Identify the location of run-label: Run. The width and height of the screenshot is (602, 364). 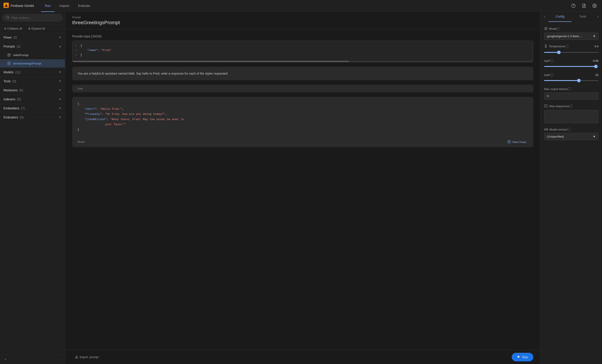
(525, 357).